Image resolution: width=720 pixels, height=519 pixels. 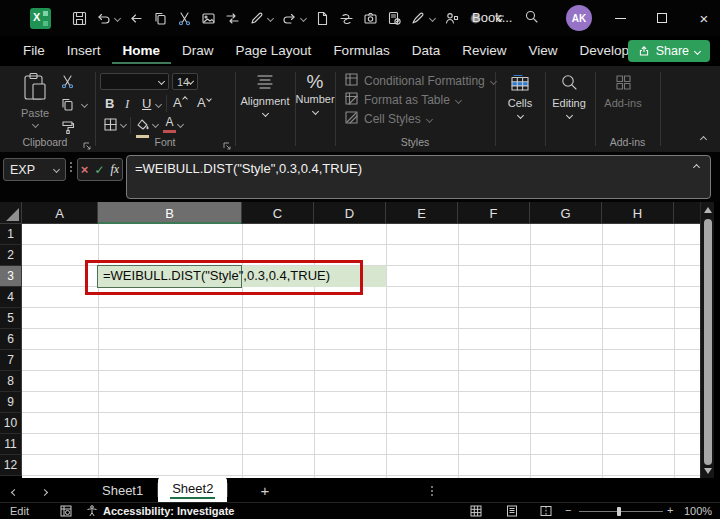 What do you see at coordinates (290, 18) in the screenshot?
I see `redo-icon` at bounding box center [290, 18].